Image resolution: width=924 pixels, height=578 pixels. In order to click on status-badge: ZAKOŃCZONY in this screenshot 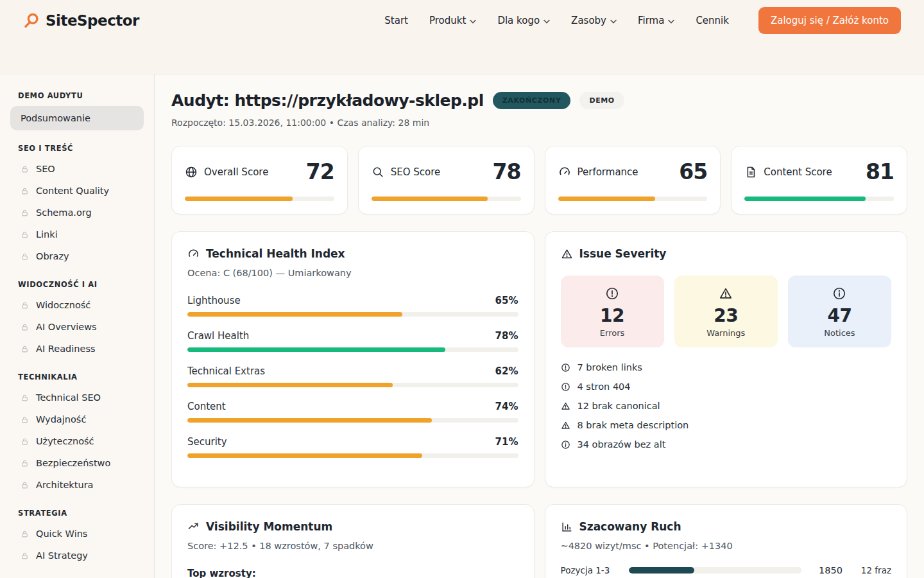, I will do `click(532, 100)`.